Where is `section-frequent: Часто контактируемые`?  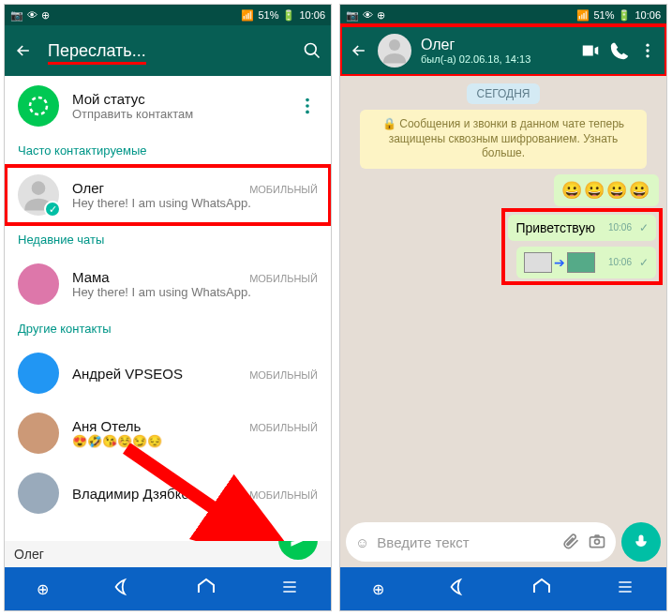
section-frequent: Часто контактируемые is located at coordinates (168, 150).